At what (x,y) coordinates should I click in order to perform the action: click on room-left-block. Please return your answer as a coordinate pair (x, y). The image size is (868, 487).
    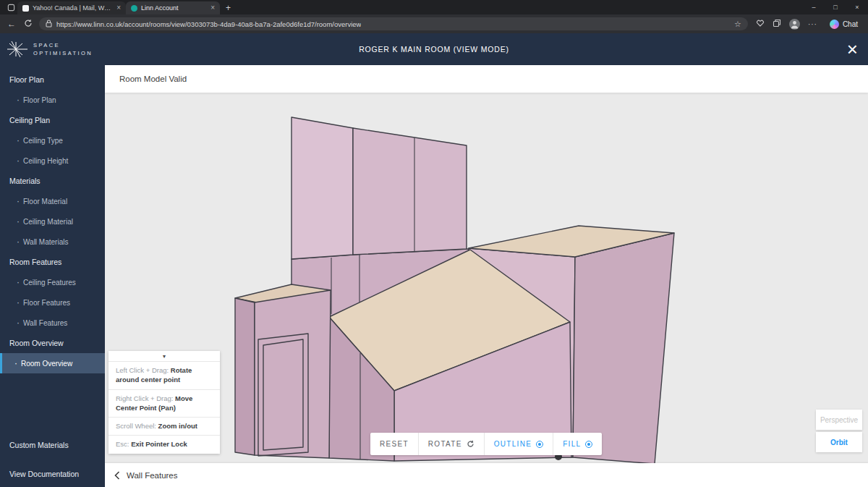
    Looking at the image, I should click on (283, 371).